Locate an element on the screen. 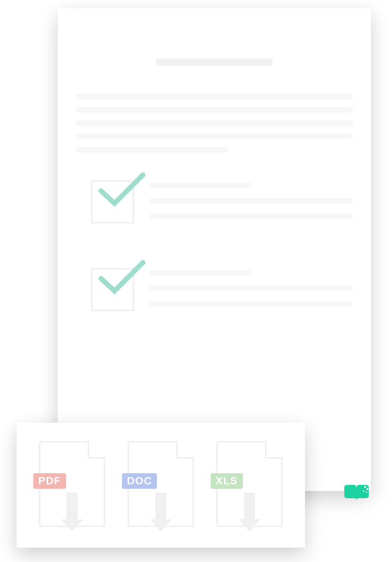 Image resolution: width=392 pixels, height=562 pixels. doc-label: DOC is located at coordinates (140, 481).